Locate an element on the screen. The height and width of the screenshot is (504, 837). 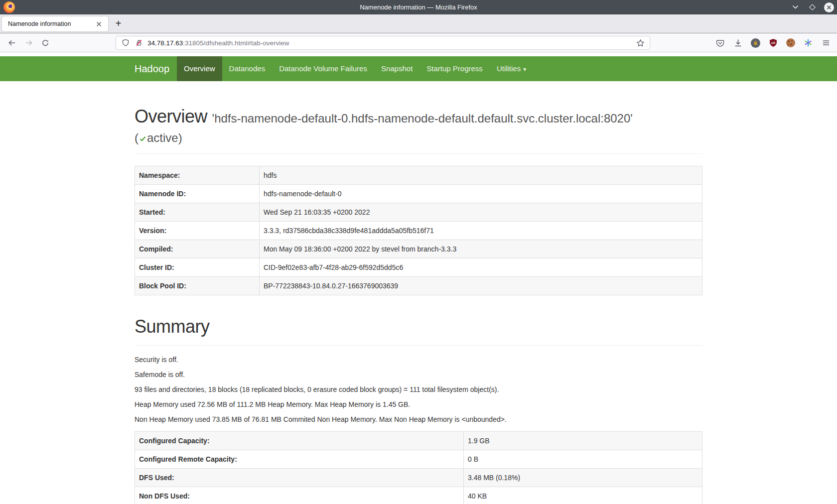
active-check-icon is located at coordinates (142, 138).